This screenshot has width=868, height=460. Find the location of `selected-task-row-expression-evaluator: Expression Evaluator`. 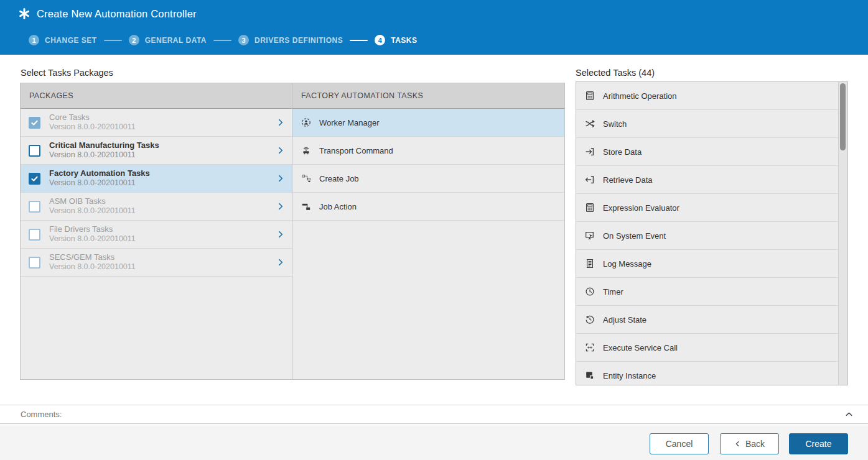

selected-task-row-expression-evaluator: Expression Evaluator is located at coordinates (707, 208).